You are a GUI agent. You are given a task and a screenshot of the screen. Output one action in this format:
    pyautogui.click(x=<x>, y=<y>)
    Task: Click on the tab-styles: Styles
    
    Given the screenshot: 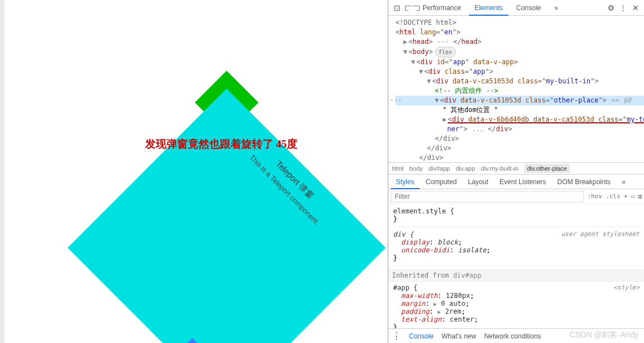 What is the action you would take?
    pyautogui.click(x=405, y=182)
    